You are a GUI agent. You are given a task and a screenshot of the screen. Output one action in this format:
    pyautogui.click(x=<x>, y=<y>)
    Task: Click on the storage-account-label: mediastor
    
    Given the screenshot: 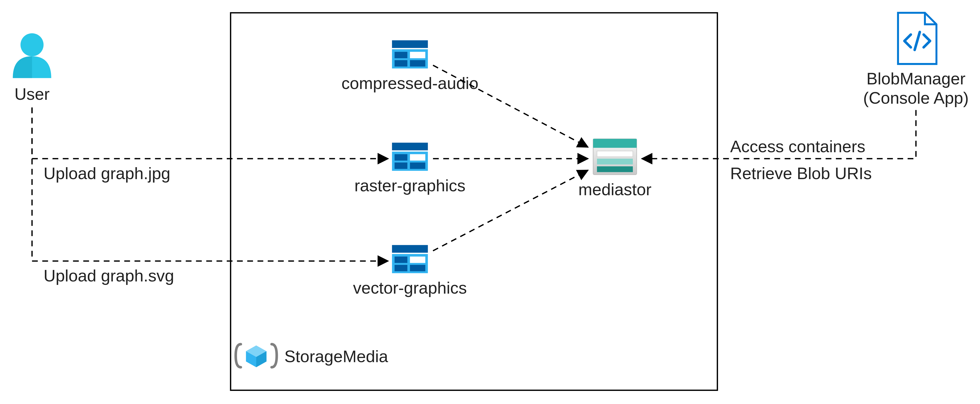 What is the action you would take?
    pyautogui.click(x=615, y=189)
    